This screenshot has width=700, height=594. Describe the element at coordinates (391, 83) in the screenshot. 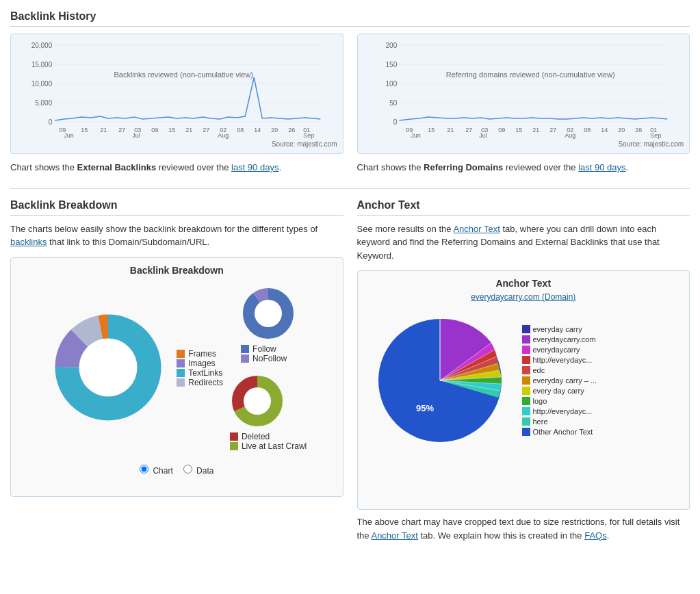

I see `svg-text: 100` at that location.